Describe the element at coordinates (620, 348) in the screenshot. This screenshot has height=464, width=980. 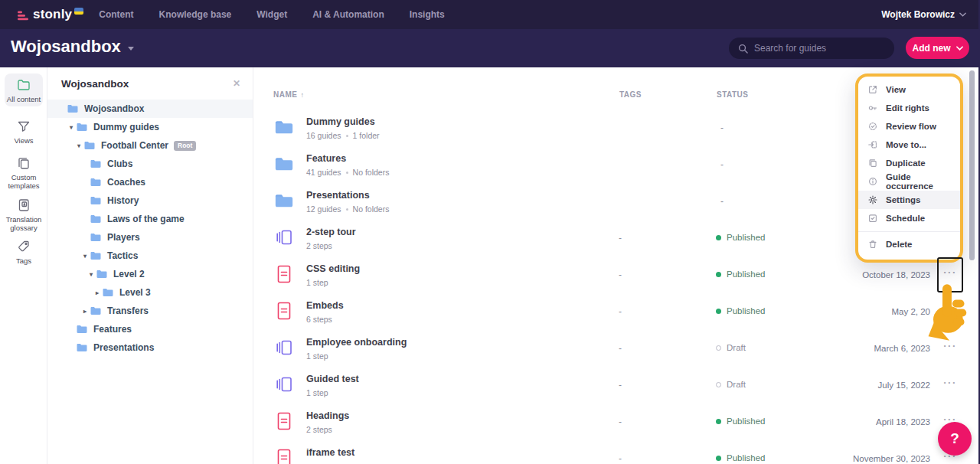
I see `tags-empty: -` at that location.